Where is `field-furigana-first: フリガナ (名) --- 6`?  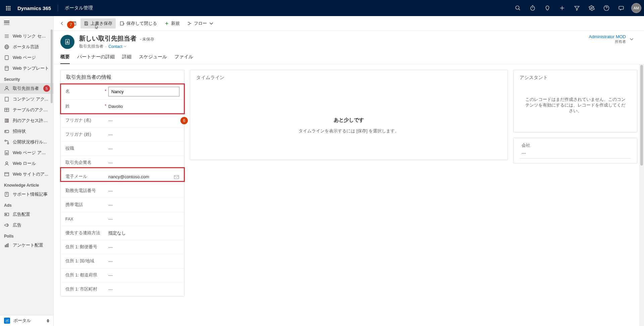 field-furigana-first: フリガナ (名) --- 6 is located at coordinates (122, 120).